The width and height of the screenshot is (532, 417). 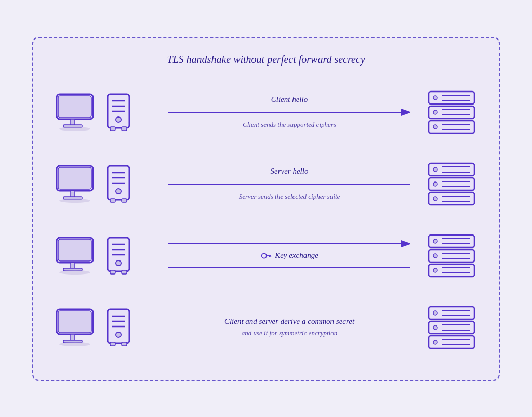 What do you see at coordinates (290, 172) in the screenshot?
I see `server-hello-label: Server hello` at bounding box center [290, 172].